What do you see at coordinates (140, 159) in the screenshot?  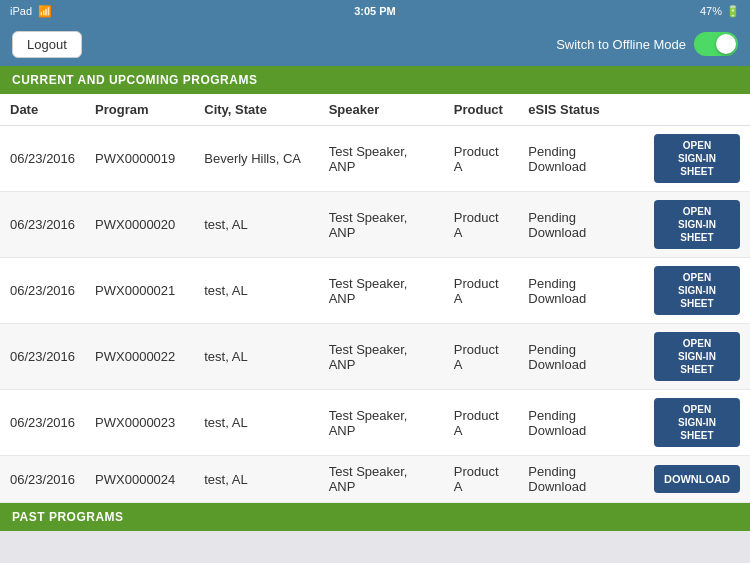 I see `cell-program: PWX0000019` at bounding box center [140, 159].